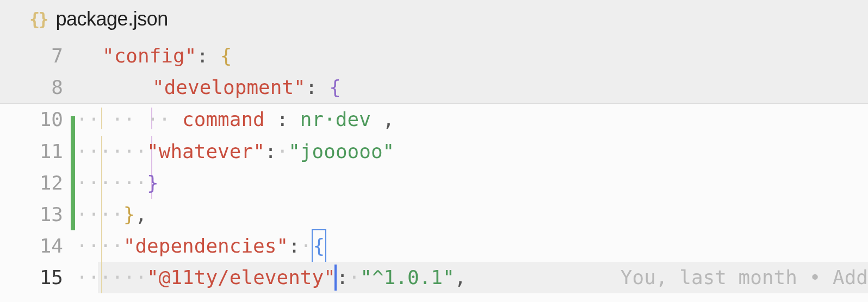 Image resolution: width=868 pixels, height=302 pixels. I want to click on code-line-15-active: 15 ···· ·· "@11ty/eleventy" : · "^1.0.1"…, so click(434, 278).